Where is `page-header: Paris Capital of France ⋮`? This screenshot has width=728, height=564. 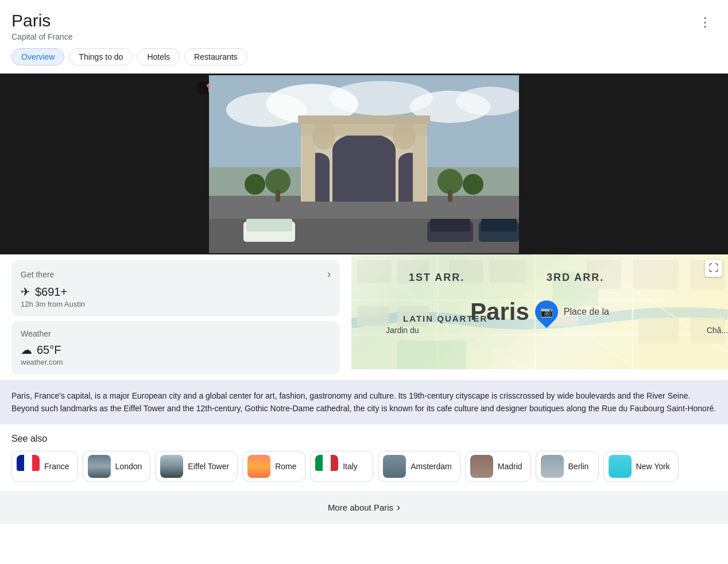
page-header: Paris Capital of France ⋮ is located at coordinates (364, 21).